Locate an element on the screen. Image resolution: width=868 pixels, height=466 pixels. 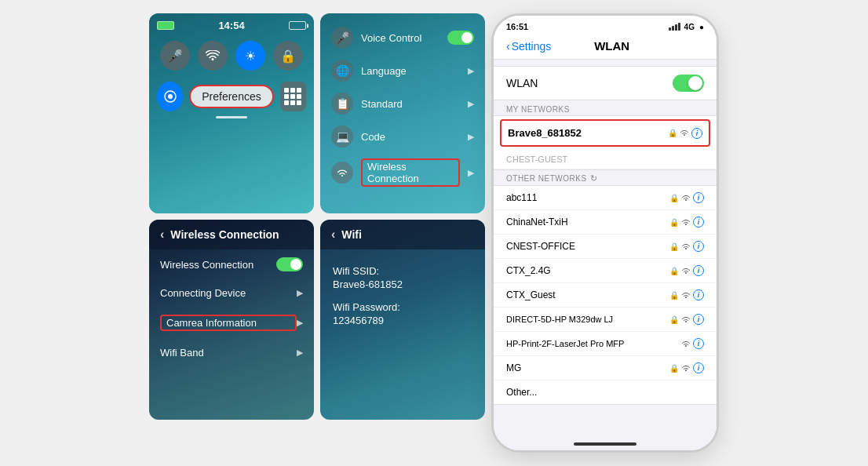
control-icons-row: 🎤 ☀ 🔒 is located at coordinates (232, 56).